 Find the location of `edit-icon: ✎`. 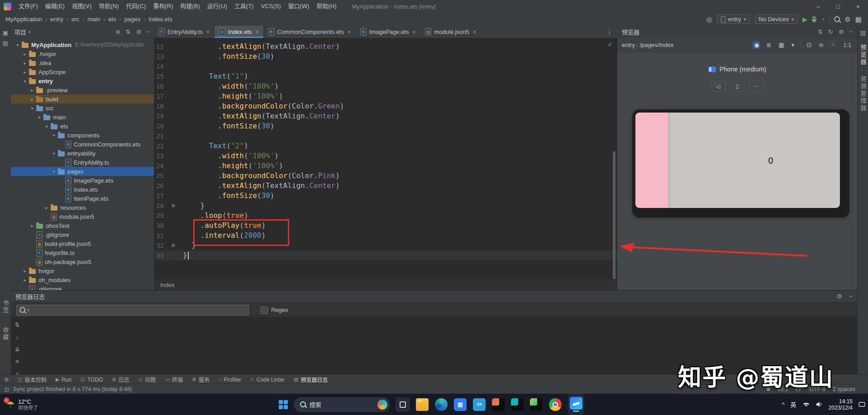

edit-icon: ✎ is located at coordinates (834, 45).